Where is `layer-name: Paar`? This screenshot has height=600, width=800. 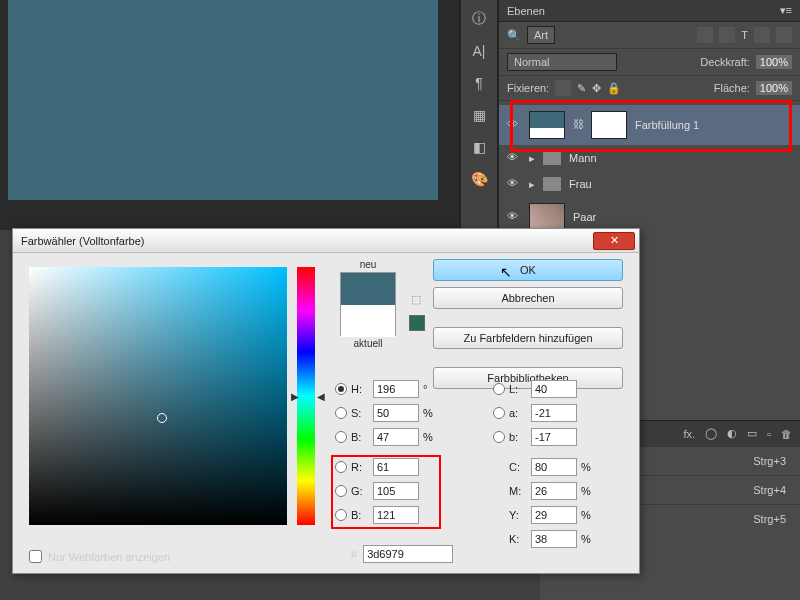
layer-name: Paar is located at coordinates (584, 217).